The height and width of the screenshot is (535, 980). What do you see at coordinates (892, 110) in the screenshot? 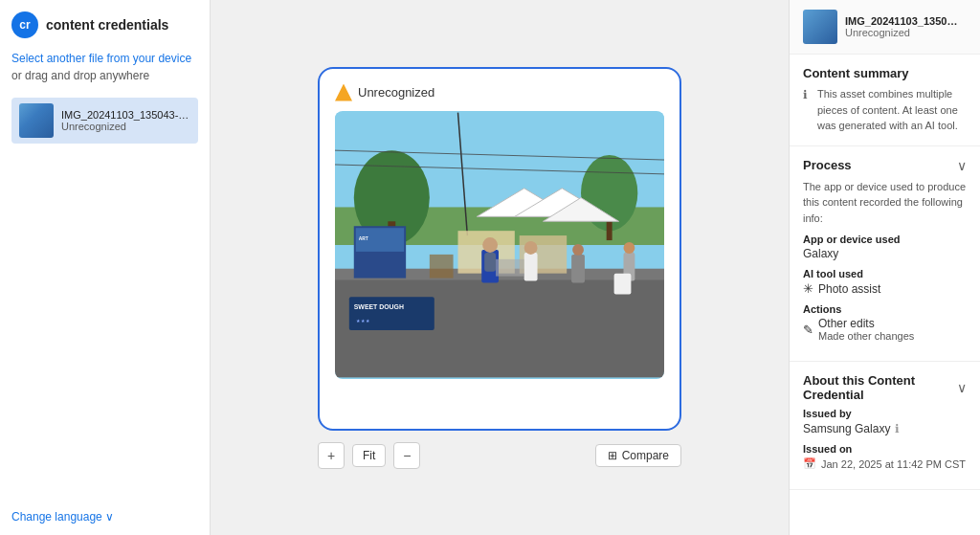
I see `content-summary-desc: This asset combines multiple pieces of c…` at bounding box center [892, 110].